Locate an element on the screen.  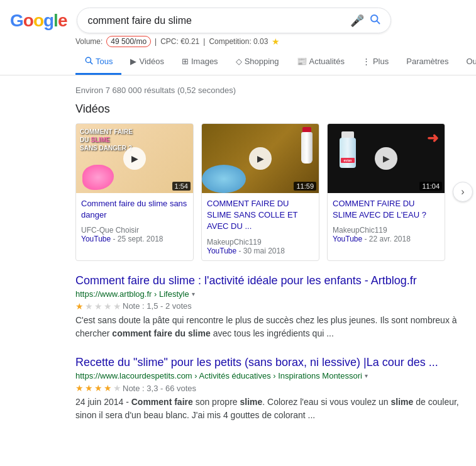
separator1: | is located at coordinates (156, 42).